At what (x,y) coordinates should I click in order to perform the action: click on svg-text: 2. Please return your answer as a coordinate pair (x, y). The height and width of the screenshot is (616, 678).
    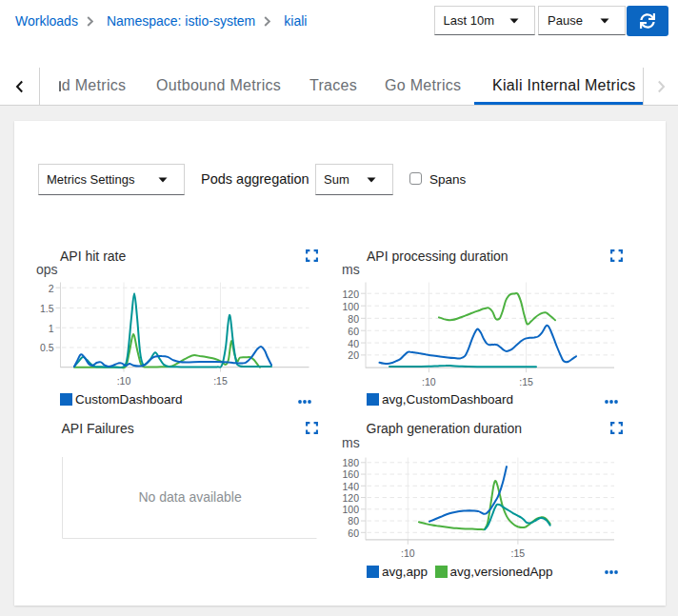
    Looking at the image, I should click on (51, 288).